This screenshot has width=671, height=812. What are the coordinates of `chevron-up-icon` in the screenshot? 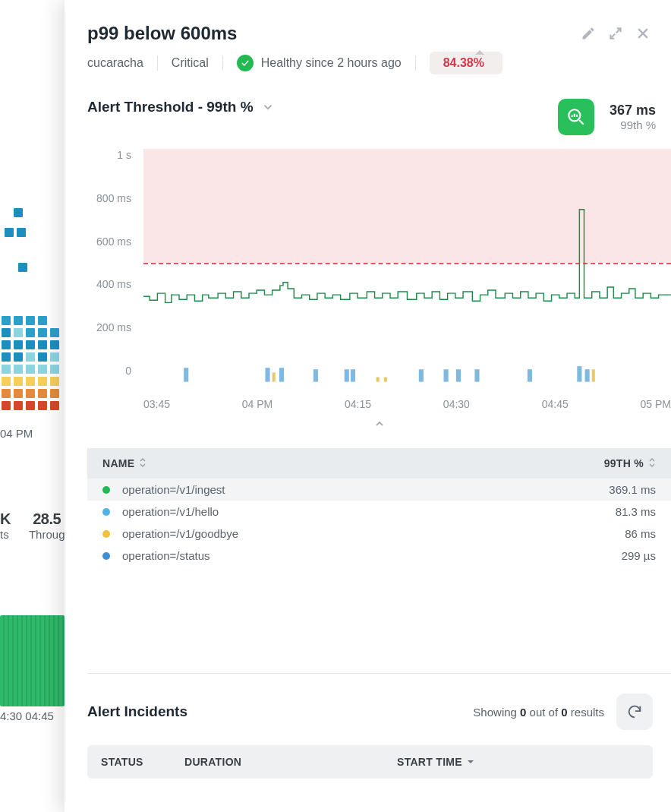 It's located at (380, 424).